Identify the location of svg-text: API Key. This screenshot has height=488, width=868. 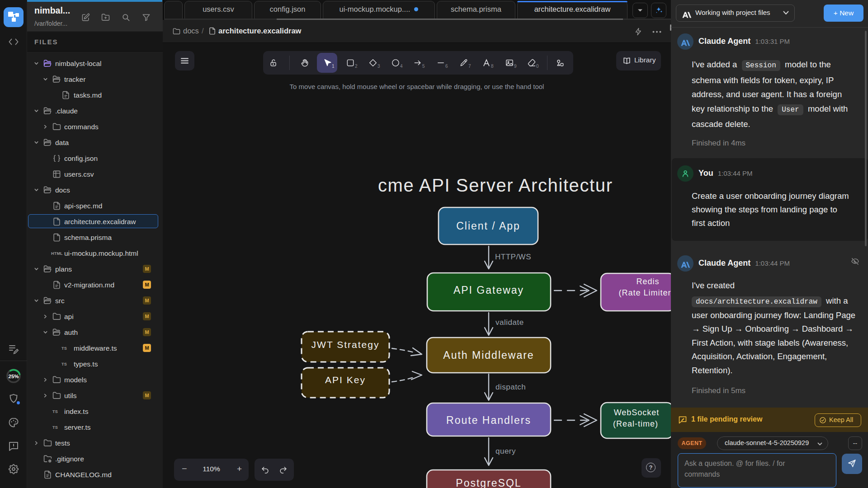
(345, 380).